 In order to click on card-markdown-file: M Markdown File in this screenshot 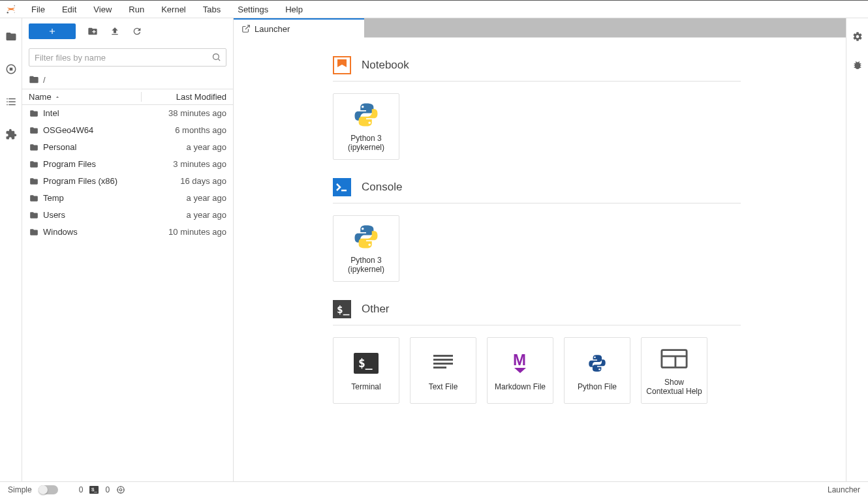, I will do `click(520, 370)`.